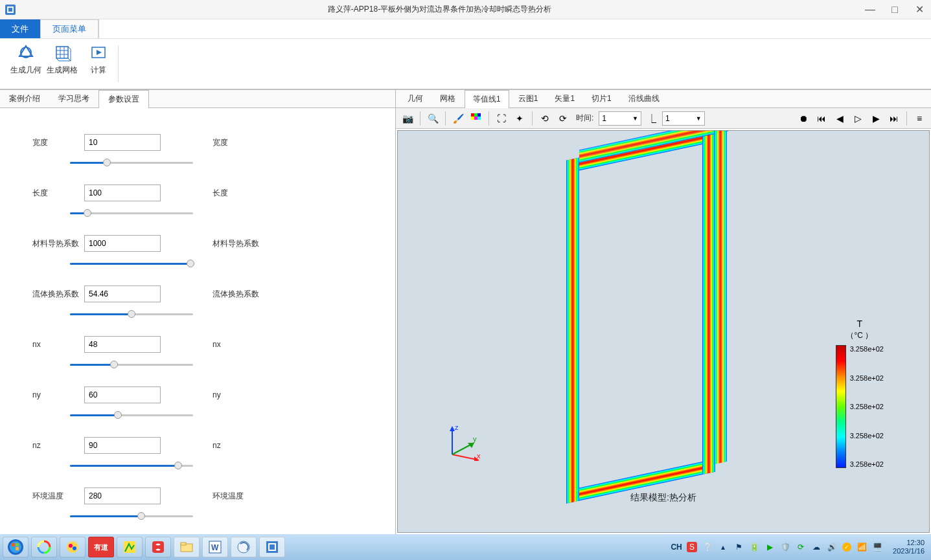 The height and width of the screenshot is (560, 931). I want to click on tray-flag-icon: ⚑, so click(739, 547).